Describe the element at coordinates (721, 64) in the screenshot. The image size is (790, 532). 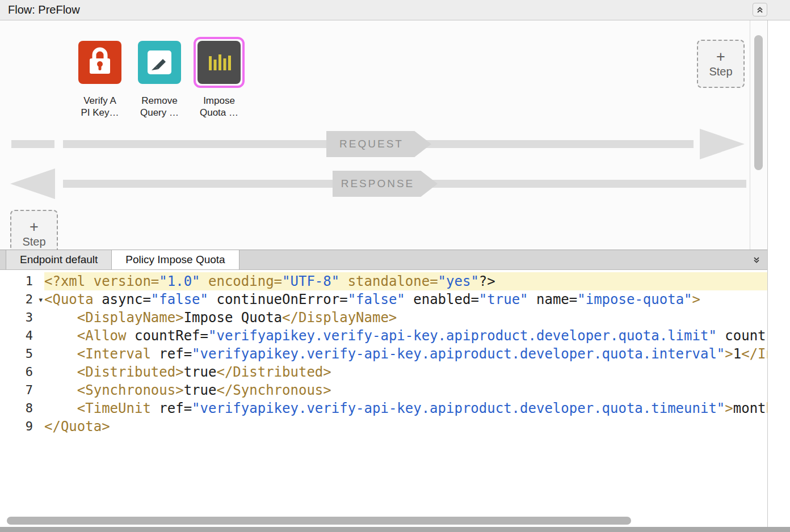
I see `add-step-request-button: + Step` at that location.